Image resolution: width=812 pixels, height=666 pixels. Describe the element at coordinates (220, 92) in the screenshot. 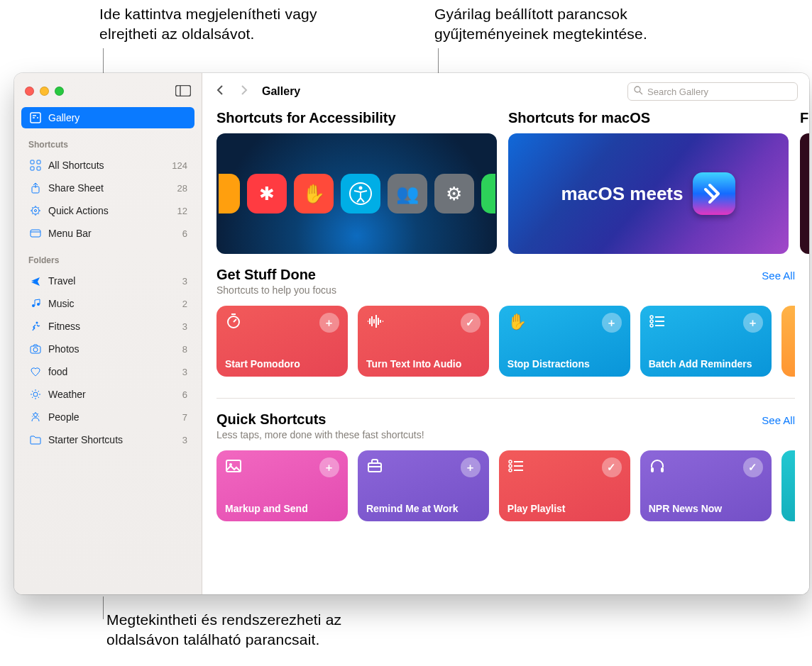

I see `back-button` at that location.